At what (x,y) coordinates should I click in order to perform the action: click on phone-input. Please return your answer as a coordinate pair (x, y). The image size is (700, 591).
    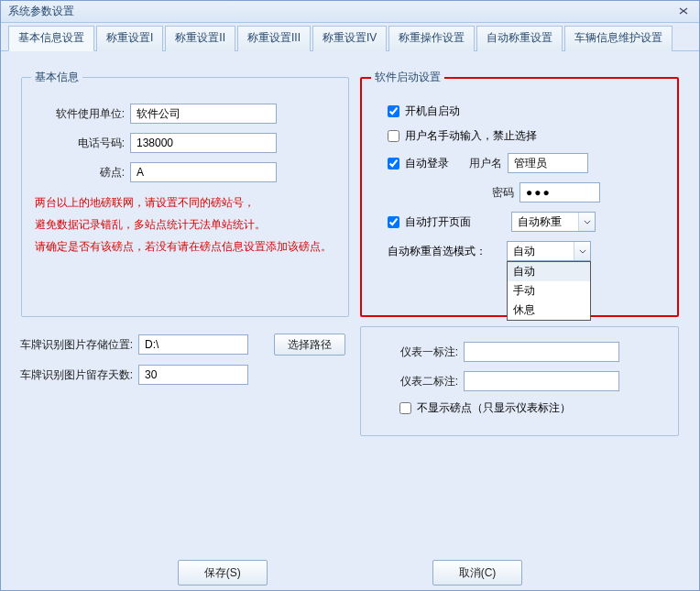
    Looking at the image, I should click on (203, 143).